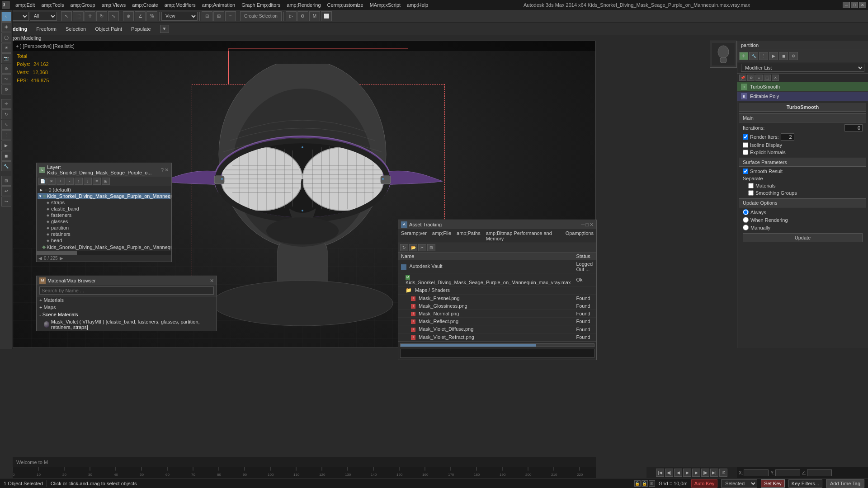 This screenshot has width=868, height=488. I want to click on z-coord-input, so click(819, 473).